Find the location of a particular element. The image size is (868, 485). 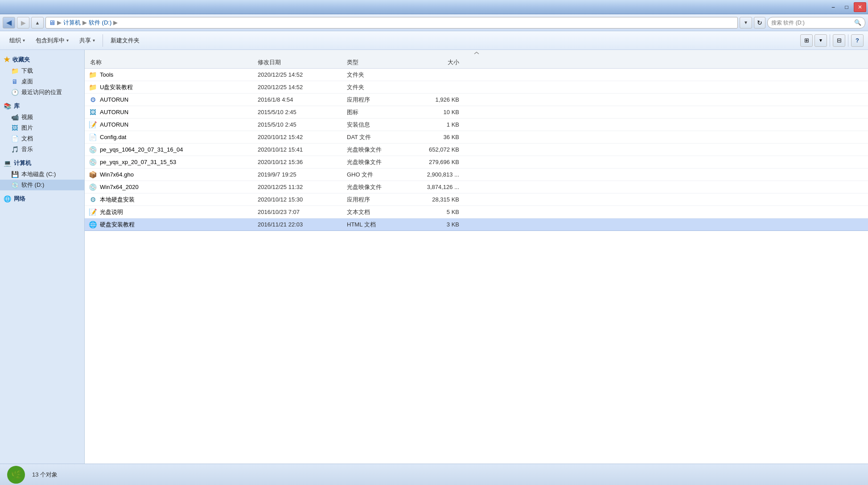

local-c-icon: 💾 is located at coordinates (15, 174).